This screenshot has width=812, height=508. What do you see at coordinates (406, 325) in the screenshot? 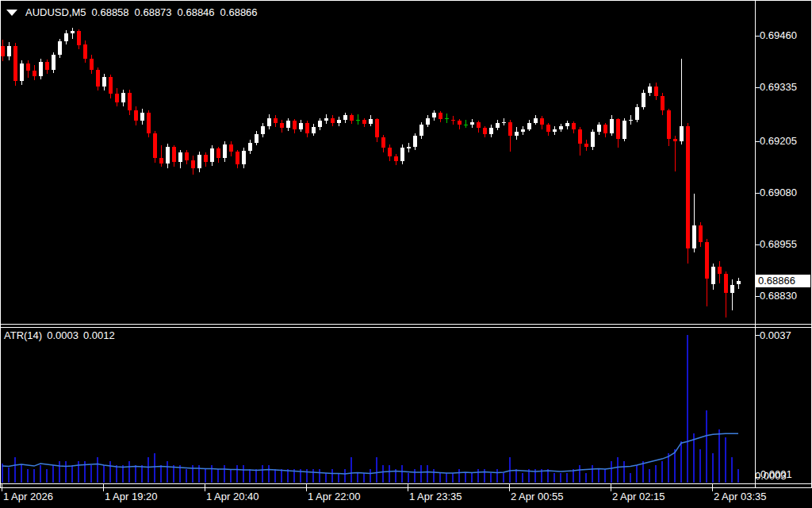
I see `pane-splitter` at bounding box center [406, 325].